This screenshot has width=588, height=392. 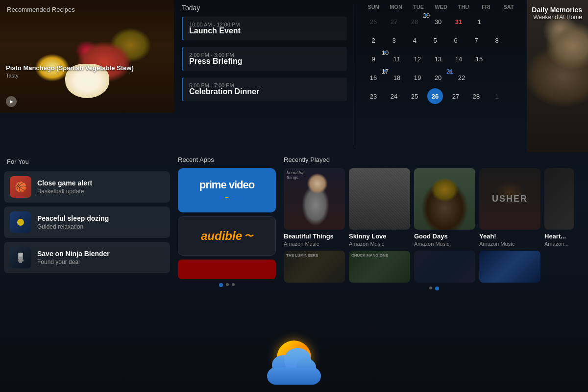 I want to click on cal-day-tue: TUE, so click(x=418, y=7).